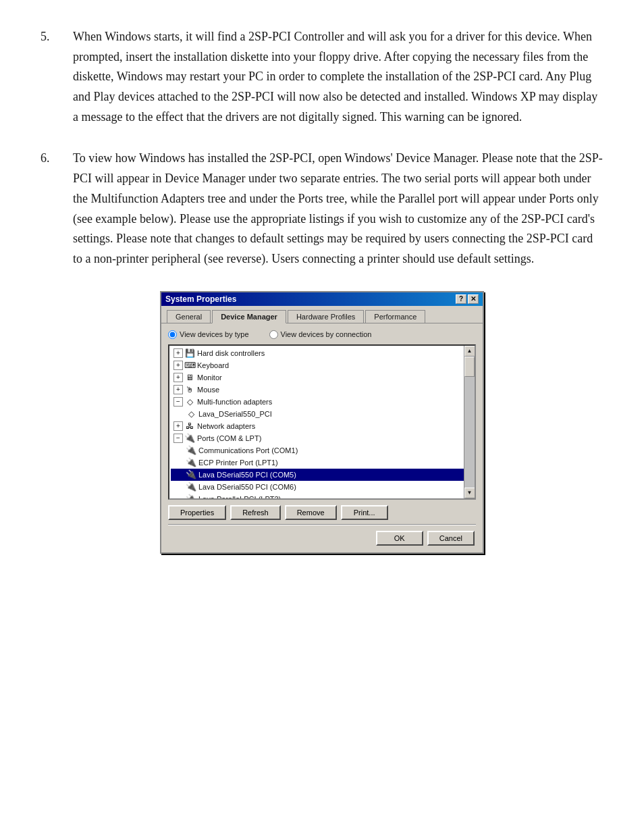  Describe the element at coordinates (322, 365) in the screenshot. I see `tree-item-keyboard: + ⌨ Keyboard` at that location.